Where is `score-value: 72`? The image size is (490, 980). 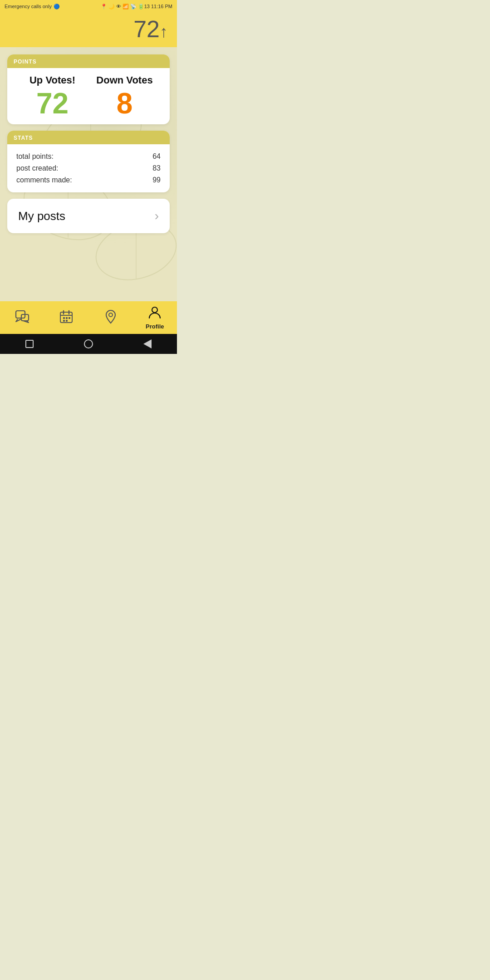 score-value: 72 is located at coordinates (147, 29).